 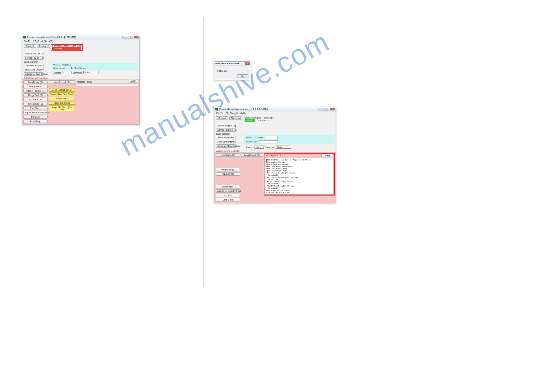 I want to click on message-history-box, so click(x=107, y=85).